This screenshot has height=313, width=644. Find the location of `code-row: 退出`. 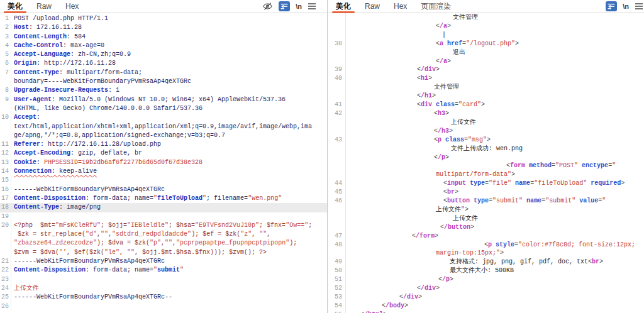

code-row: 退出 is located at coordinates (486, 53).